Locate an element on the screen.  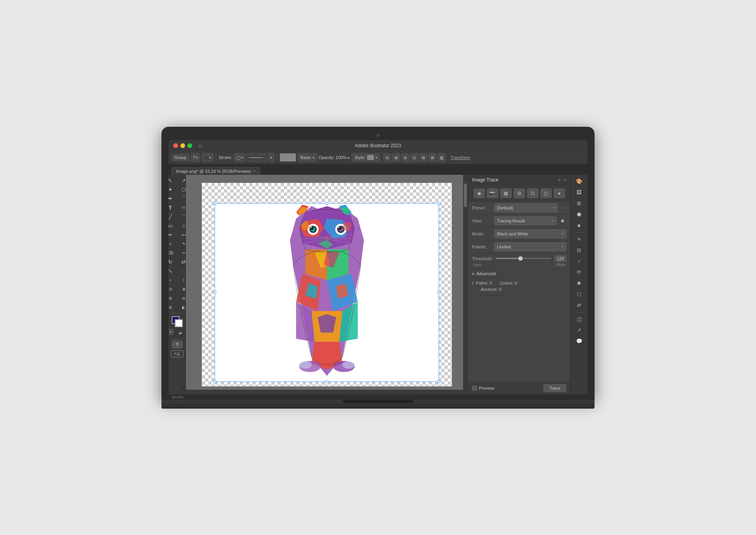
silhouette-btn: ● is located at coordinates (560, 193).